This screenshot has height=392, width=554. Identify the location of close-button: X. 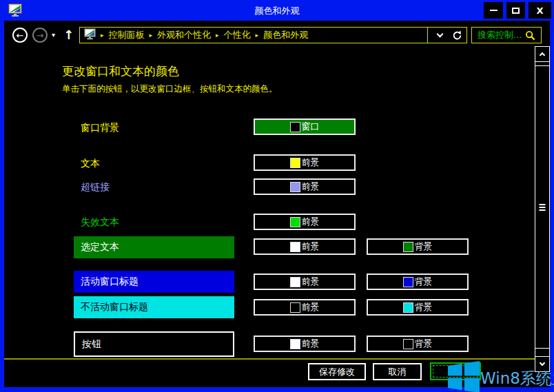
(540, 10).